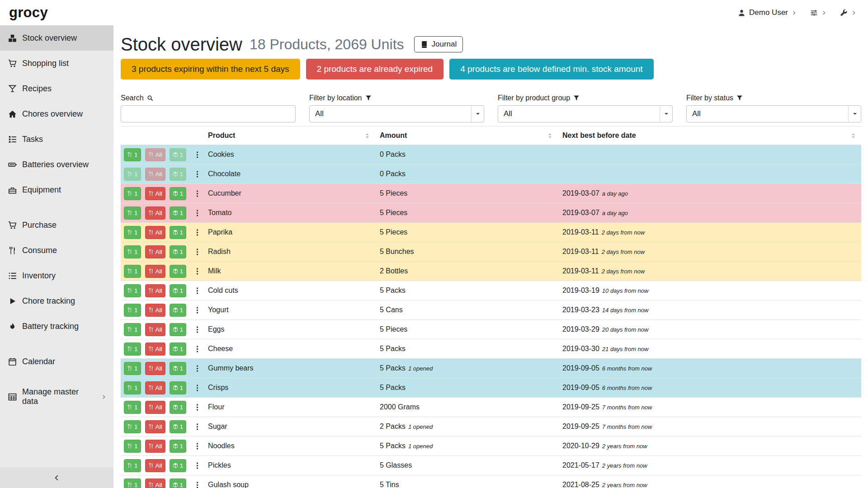 The image size is (868, 488). Describe the element at coordinates (491, 388) in the screenshot. I see `table-row: 1 All 1 Crisps 5 Packs 2019-09-05 6 mont…` at that location.